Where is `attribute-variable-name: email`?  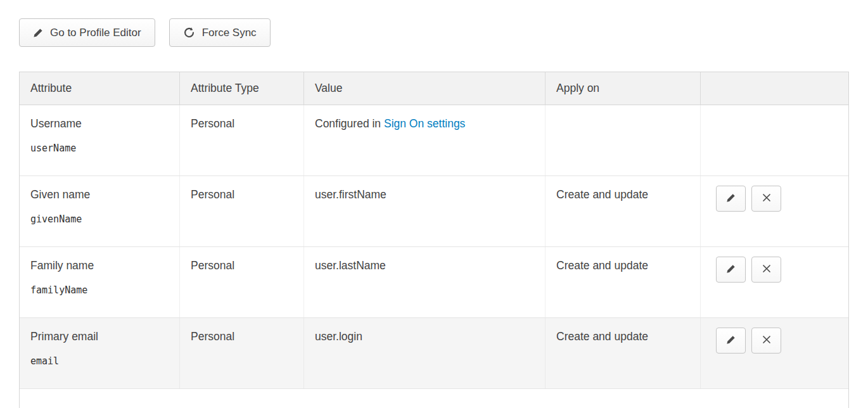 attribute-variable-name: email is located at coordinates (99, 361).